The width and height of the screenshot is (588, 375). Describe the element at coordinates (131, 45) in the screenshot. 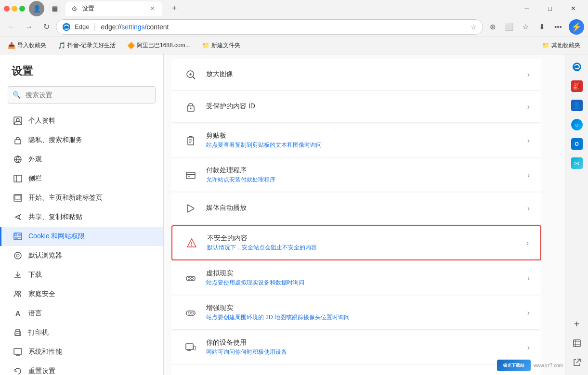

I see `alibaba-icon: 🔶` at that location.